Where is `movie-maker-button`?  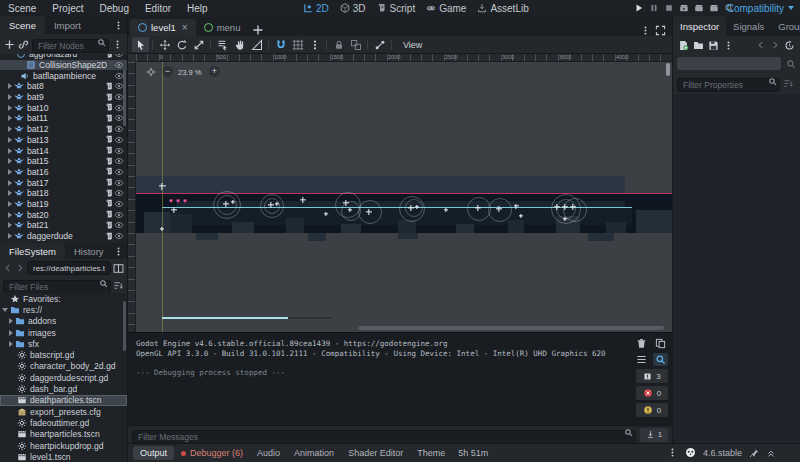
movie-maker-button is located at coordinates (714, 8).